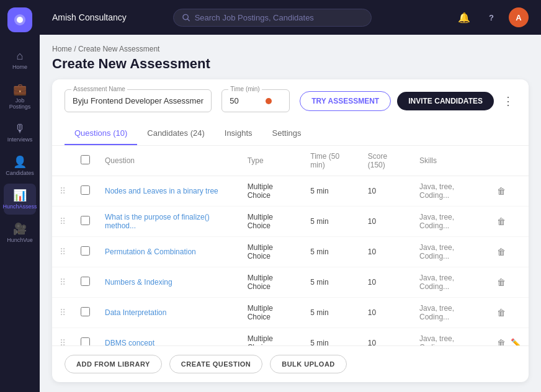 The height and width of the screenshot is (392, 541). I want to click on question-link: What is the purpose of finalize() method…, so click(158, 221).